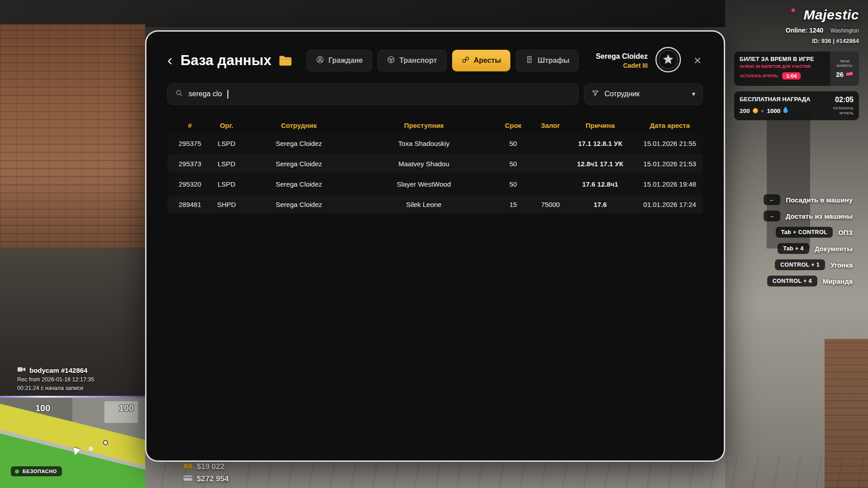  Describe the element at coordinates (775, 106) in the screenshot. I see `reward-info: БЕСПЛАТНАЯ НАГРАДА 200 + 1000` at that location.